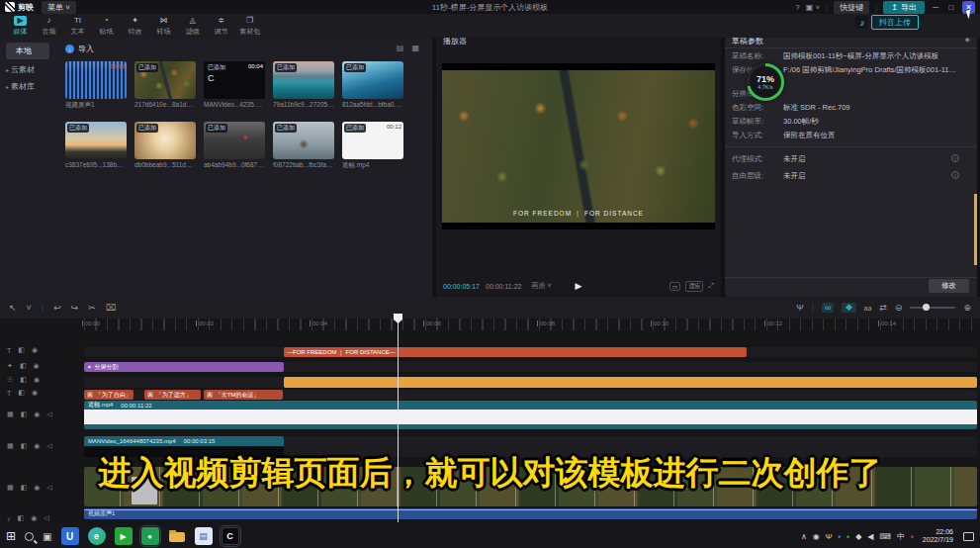 The width and height of the screenshot is (980, 548). Describe the element at coordinates (234, 146) in the screenshot. I see `media-item: 已添加ab4ab94b9...0f687.jpg` at that location.